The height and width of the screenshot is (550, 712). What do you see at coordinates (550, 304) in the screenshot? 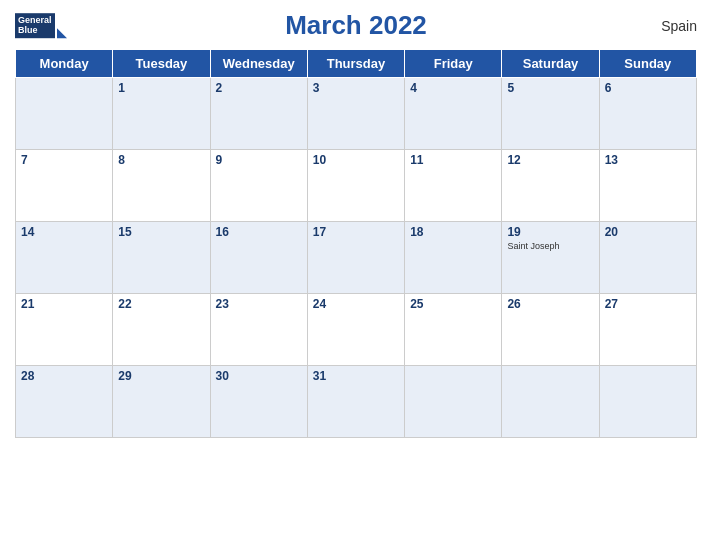
I see `day-number: 26` at bounding box center [550, 304].